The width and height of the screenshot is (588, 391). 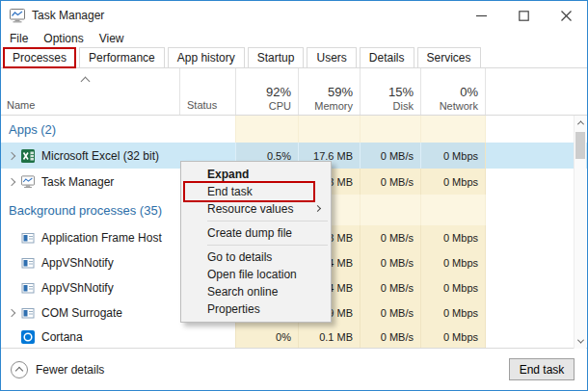 What do you see at coordinates (256, 174) in the screenshot?
I see `menu-item-expand: Expand` at bounding box center [256, 174].